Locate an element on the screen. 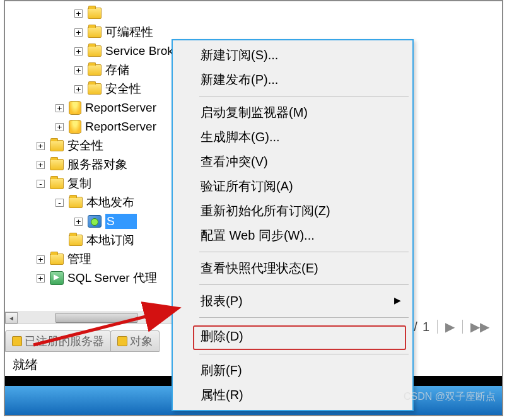  tree-node-label: SQL Server 代理 is located at coordinates (112, 278).